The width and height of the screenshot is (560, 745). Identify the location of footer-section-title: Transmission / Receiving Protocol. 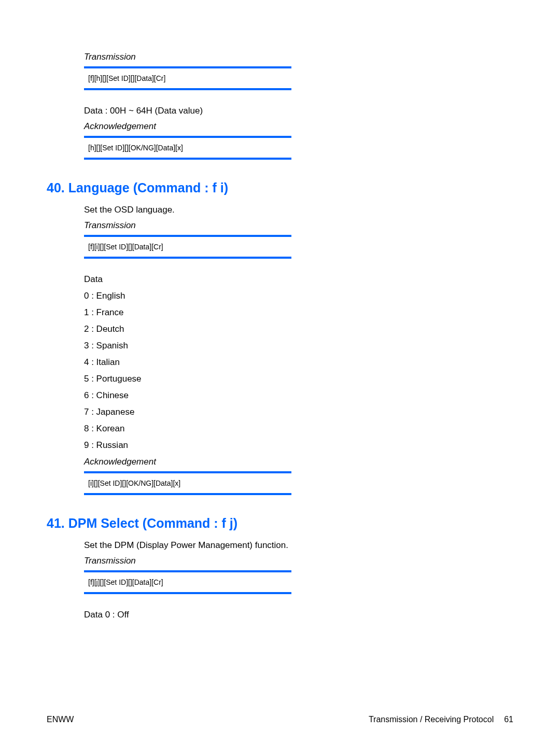
(431, 720).